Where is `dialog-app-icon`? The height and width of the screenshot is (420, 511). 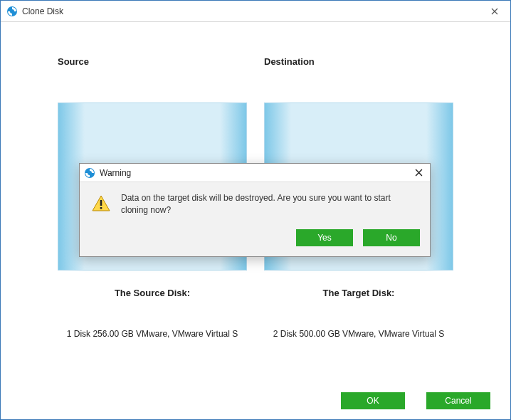
dialog-app-icon is located at coordinates (90, 173).